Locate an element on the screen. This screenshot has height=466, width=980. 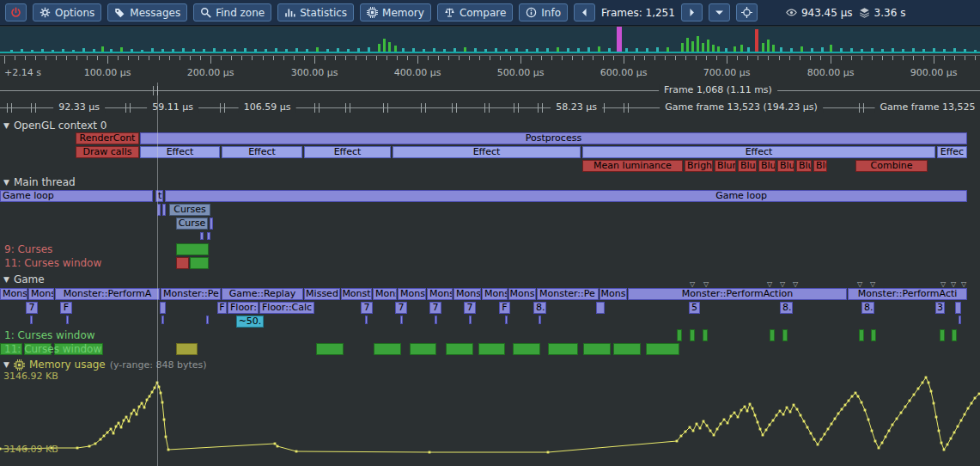
zone-monster-performa: Monster::PerformA is located at coordinates (107, 294).